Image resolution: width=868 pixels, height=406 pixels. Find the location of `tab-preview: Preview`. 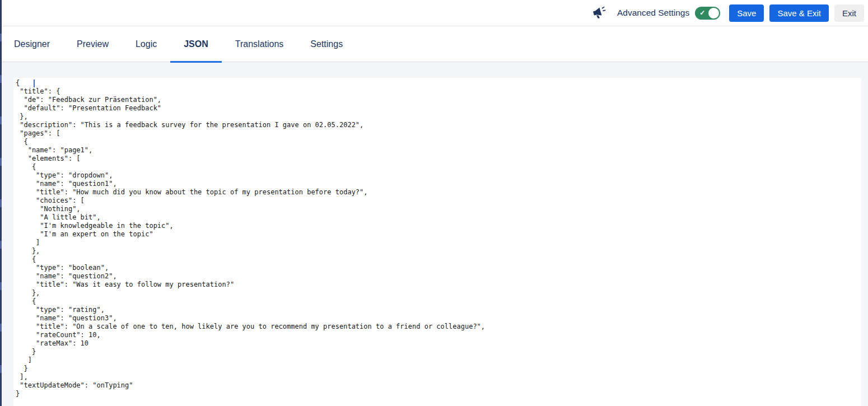

tab-preview: Preview is located at coordinates (93, 44).